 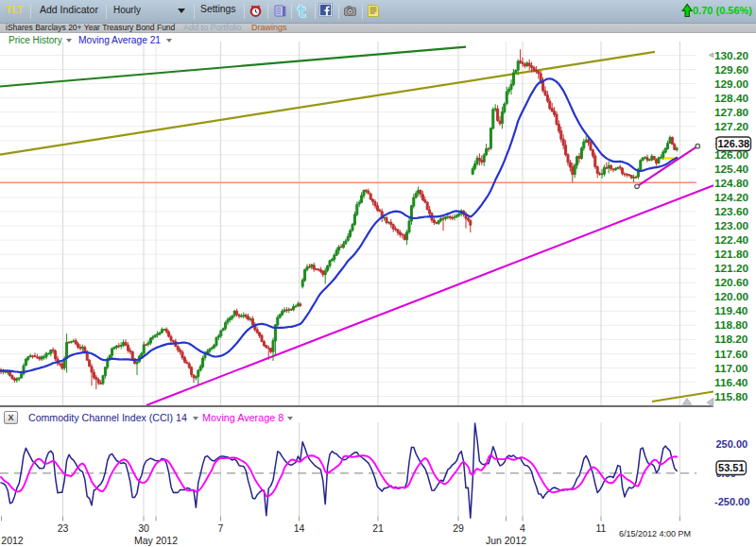 What do you see at coordinates (523, 528) in the screenshot?
I see `svg-text: 4` at bounding box center [523, 528].